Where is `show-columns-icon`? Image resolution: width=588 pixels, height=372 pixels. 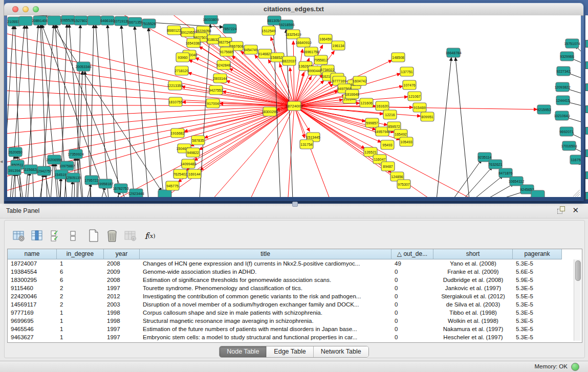
show-columns-icon is located at coordinates (37, 236).